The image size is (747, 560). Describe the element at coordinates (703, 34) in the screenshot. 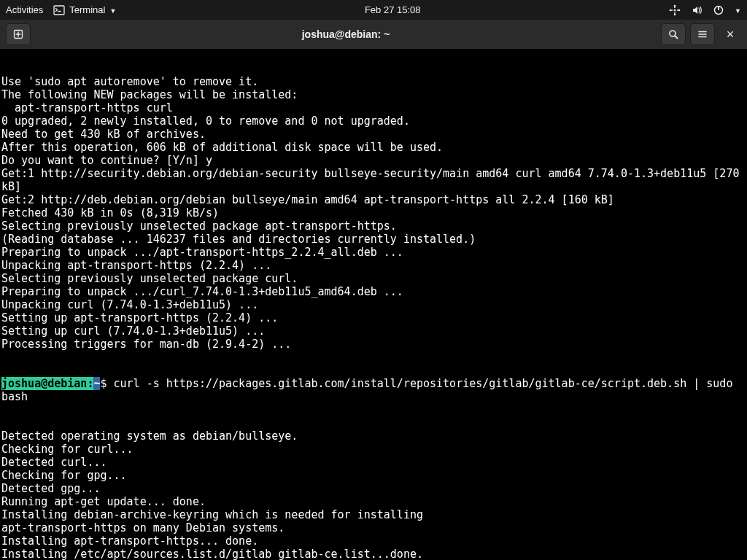

I see `hamburger-icon` at that location.